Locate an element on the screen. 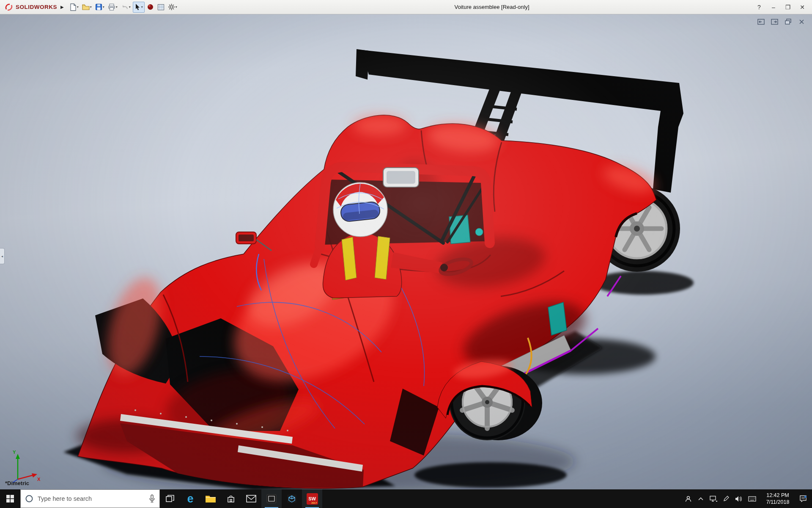  search-input is located at coordinates (91, 499).